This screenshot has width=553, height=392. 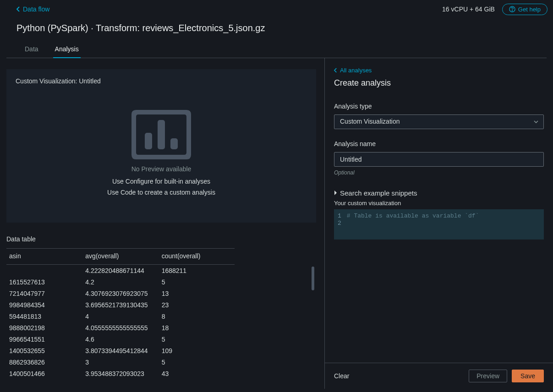 What do you see at coordinates (120, 362) in the screenshot?
I see `table-row: 886293682635` at bounding box center [120, 362].